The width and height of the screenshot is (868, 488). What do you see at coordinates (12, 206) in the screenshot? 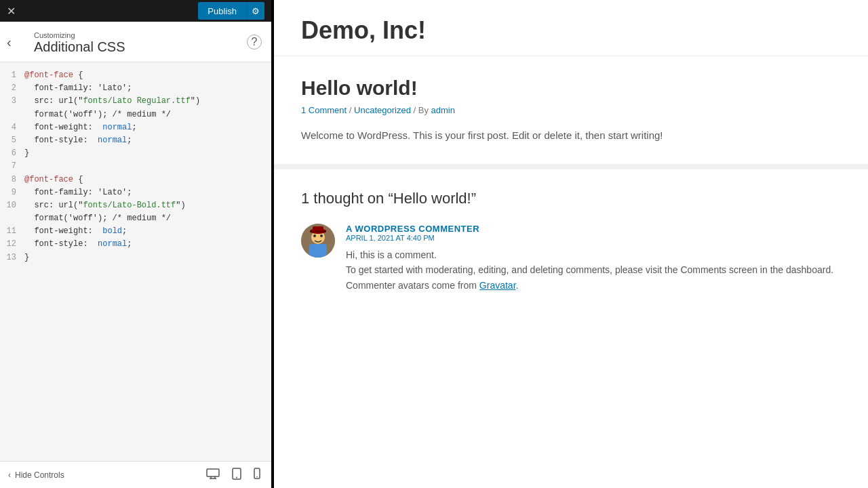
I see `line-number: 10` at bounding box center [12, 206].